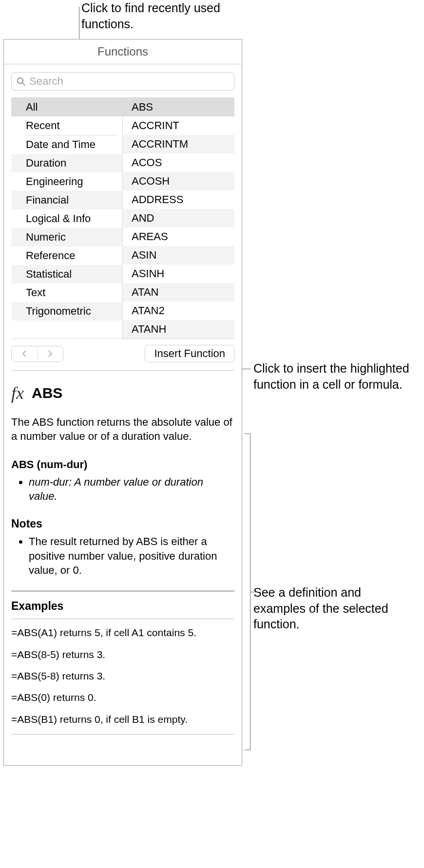  Describe the element at coordinates (24, 354) in the screenshot. I see `chevron-left-icon` at that location.